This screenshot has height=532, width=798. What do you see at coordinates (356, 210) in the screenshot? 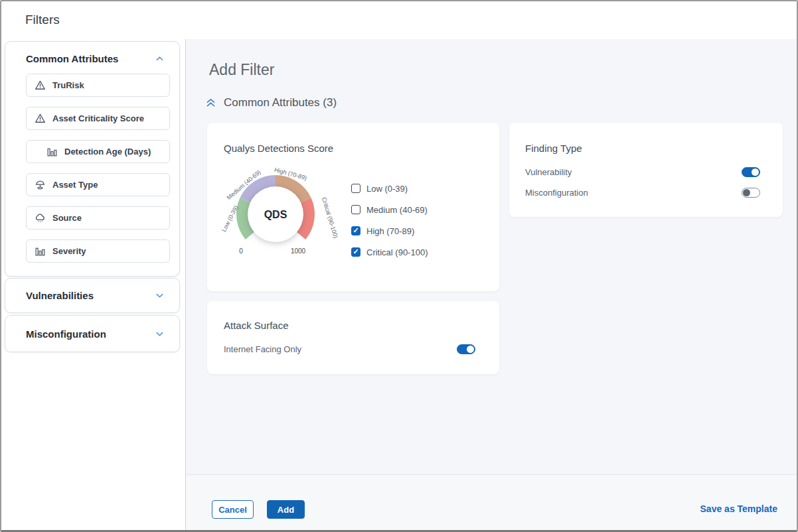
I see `checkbox-medium` at bounding box center [356, 210].